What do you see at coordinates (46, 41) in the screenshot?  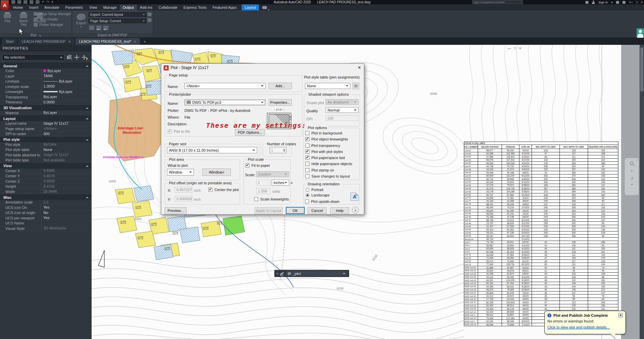 I see `file-tab-1: LEACH PAD PROGRESS*✕` at bounding box center [46, 41].